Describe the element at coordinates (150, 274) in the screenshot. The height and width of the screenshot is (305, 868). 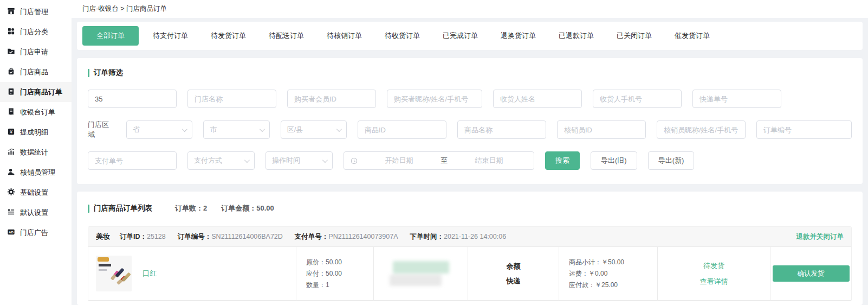
I see `product-name-link: 口红` at that location.